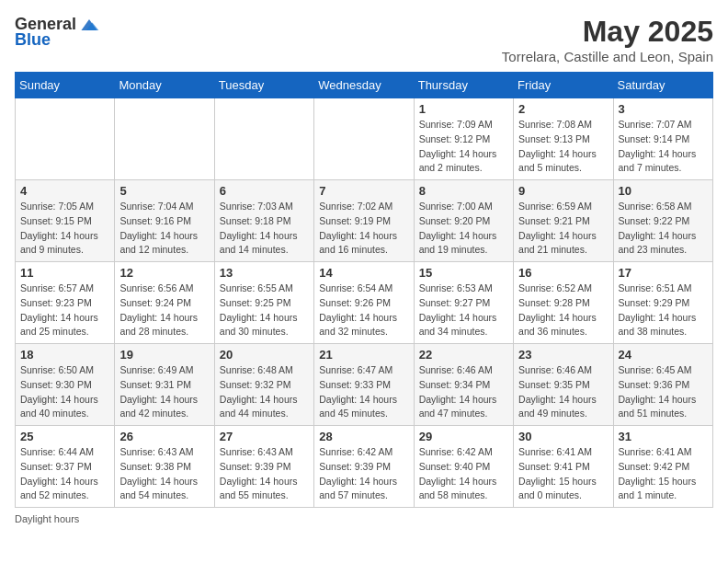  I want to click on calendar-cell: 11Sunrise: 6:57 AM Sunset: 9:23 PM Dayli…, so click(65, 304).